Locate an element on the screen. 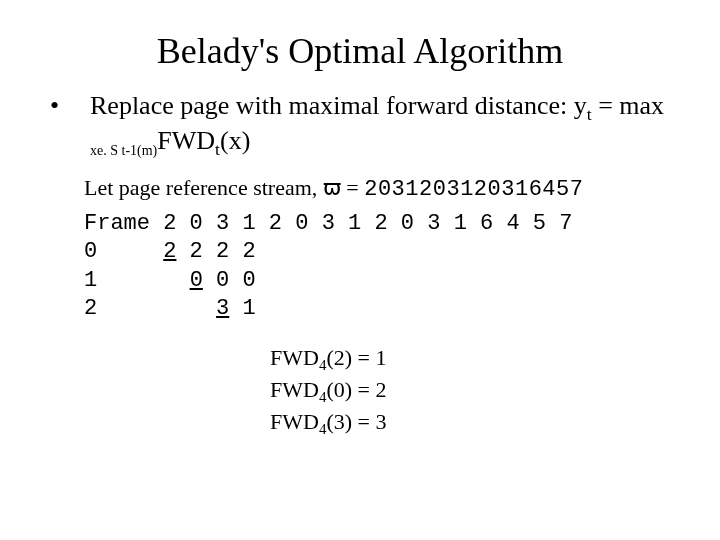 The height and width of the screenshot is (540, 720). fwd-val: 3 is located at coordinates (380, 422).